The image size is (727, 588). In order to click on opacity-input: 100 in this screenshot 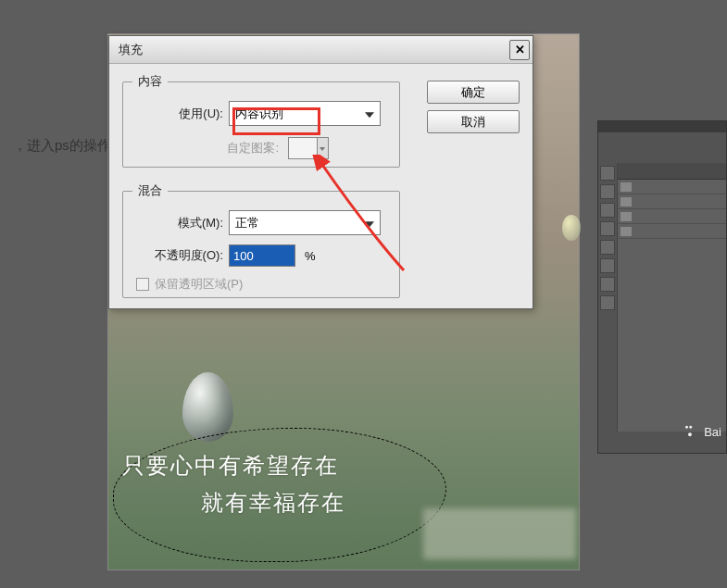, I will do `click(262, 256)`.